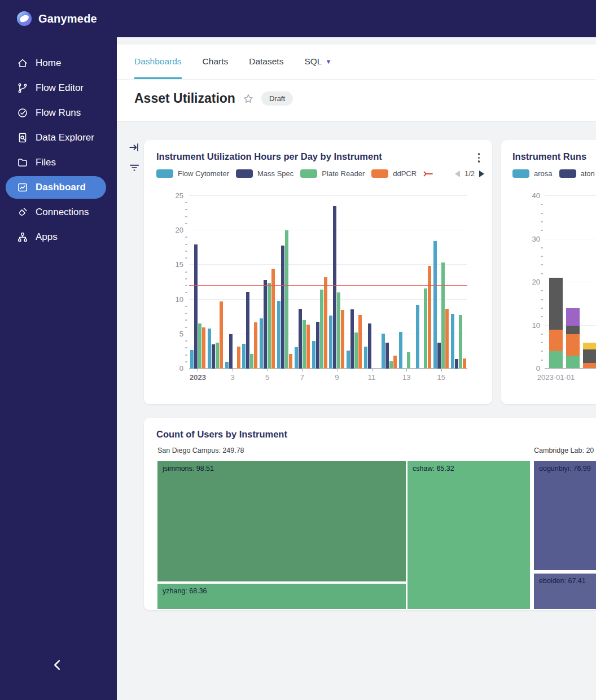 This screenshot has width=596, height=700. I want to click on sidebar-item-flow-runs: Flow Runs, so click(56, 113).